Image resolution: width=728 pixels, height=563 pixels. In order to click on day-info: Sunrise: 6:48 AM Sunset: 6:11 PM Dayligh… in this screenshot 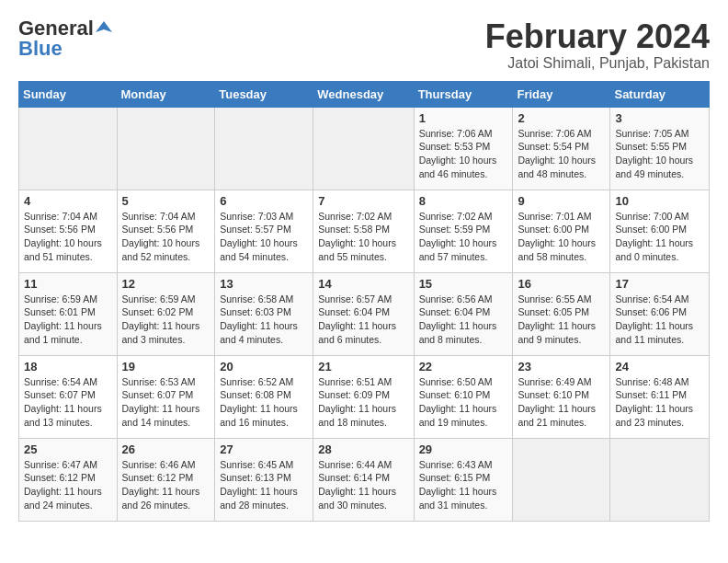, I will do `click(660, 403)`.